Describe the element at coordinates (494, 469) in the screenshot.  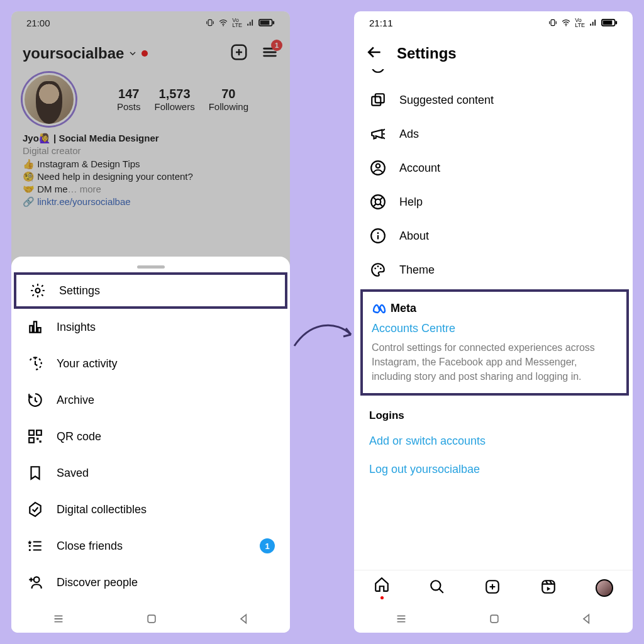
I see `logout-link: Log out yoursocialbae` at that location.